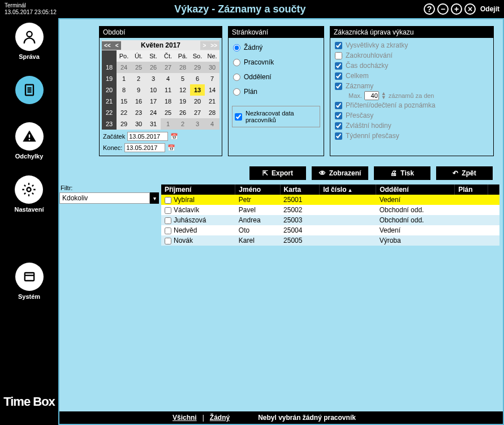  I want to click on exit-button: Odejít, so click(490, 9).